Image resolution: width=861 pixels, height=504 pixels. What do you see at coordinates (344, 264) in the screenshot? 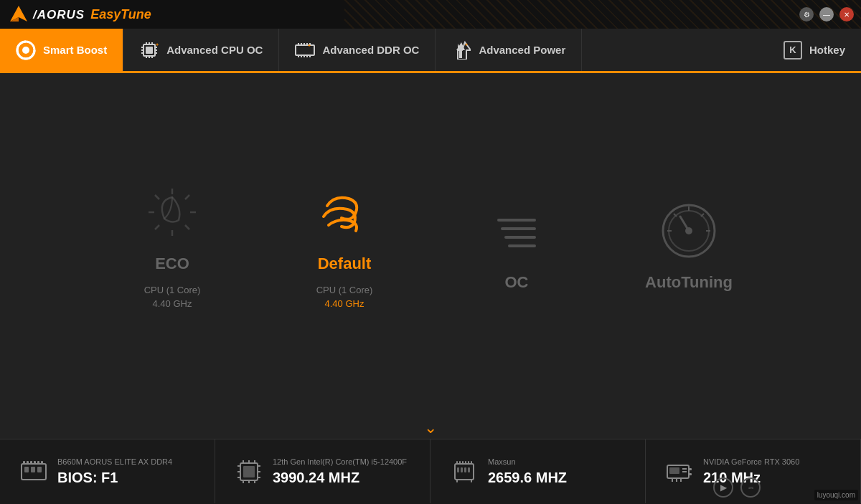
I see `default-label: Default` at bounding box center [344, 264].